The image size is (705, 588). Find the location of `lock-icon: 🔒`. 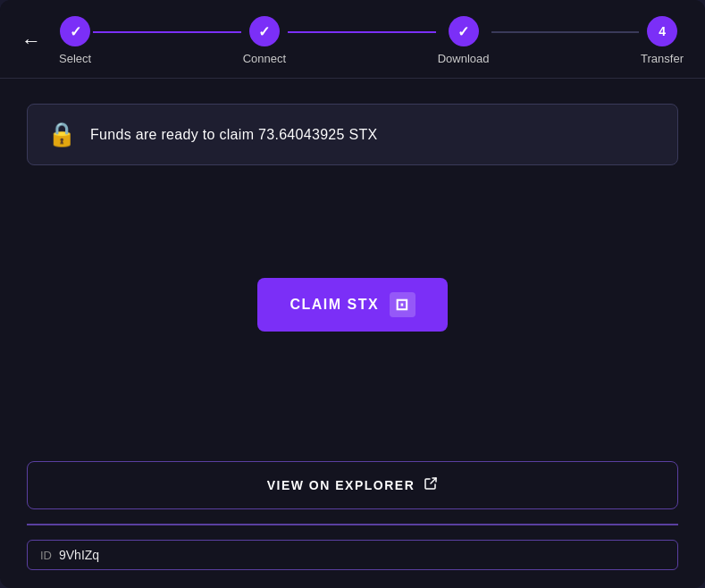

lock-icon: 🔒 is located at coordinates (62, 134).